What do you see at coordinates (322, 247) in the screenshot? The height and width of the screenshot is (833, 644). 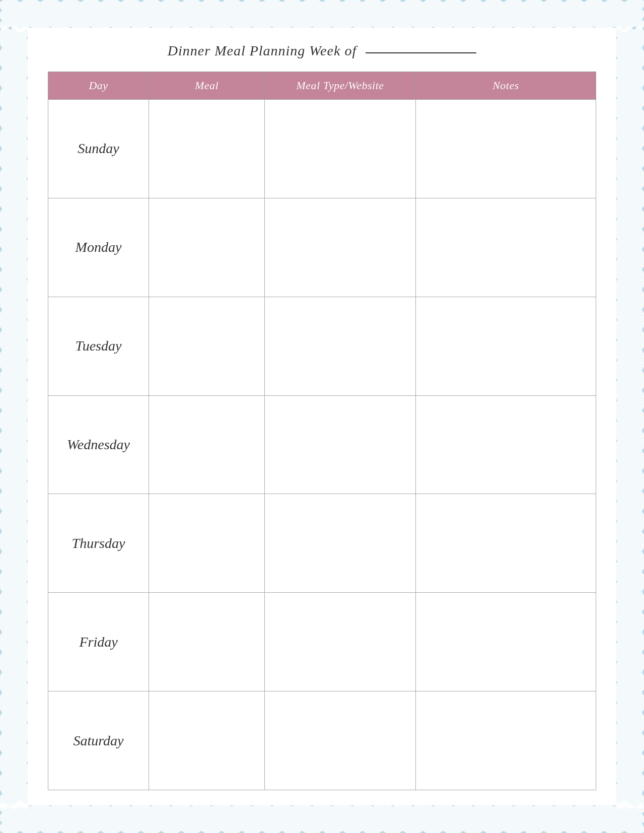 I see `table-row: Monday` at bounding box center [322, 247].